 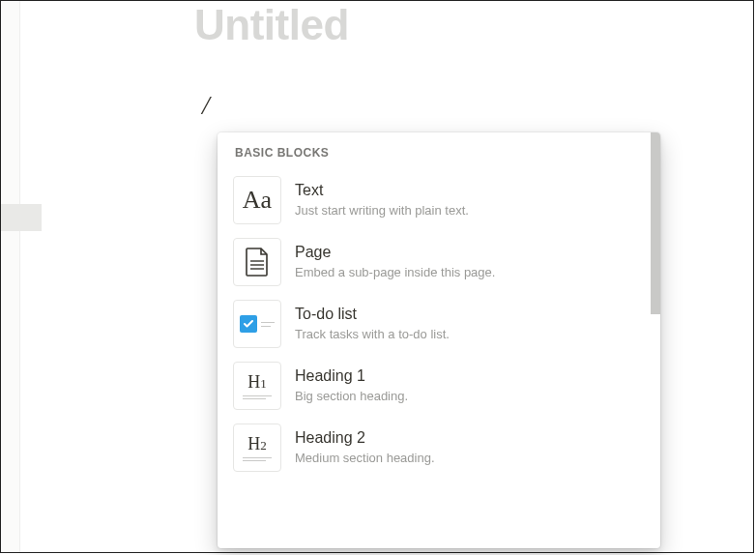 I want to click on menu-item-todo: To-do list Track tasks with a to-do list…, so click(x=439, y=324).